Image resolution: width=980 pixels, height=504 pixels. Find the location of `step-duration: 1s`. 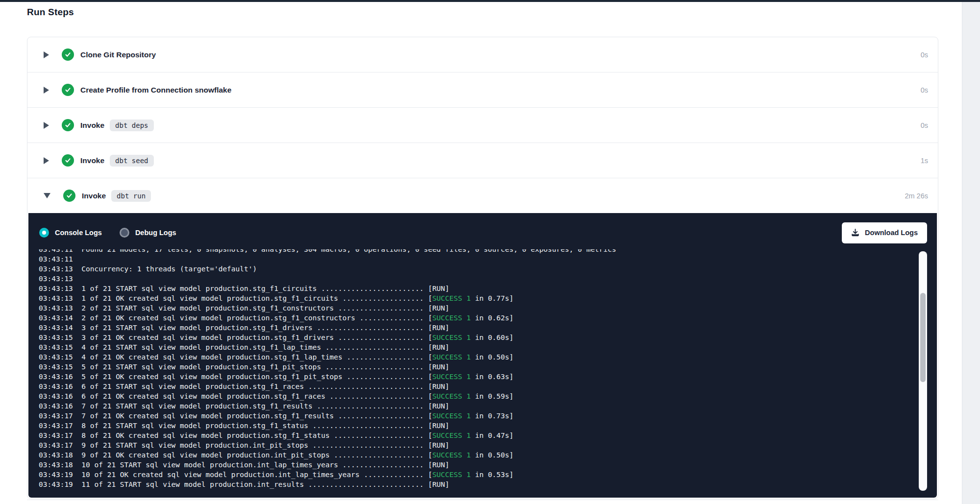

step-duration: 1s is located at coordinates (924, 161).